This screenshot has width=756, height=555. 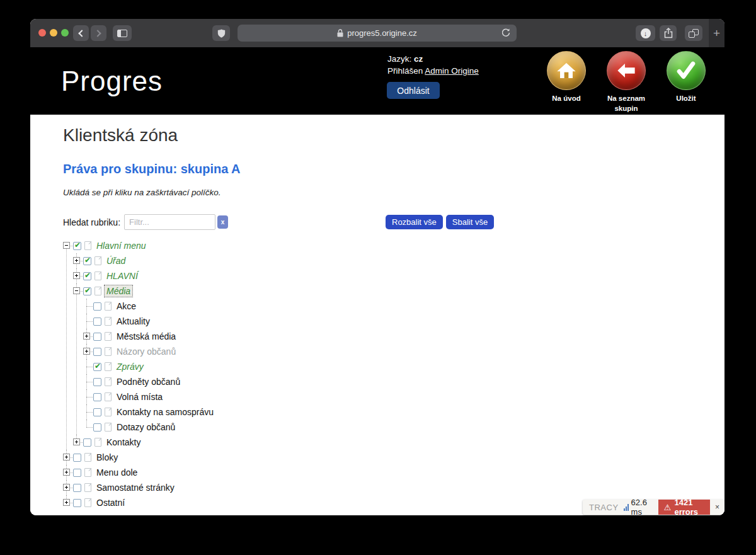 What do you see at coordinates (170, 222) in the screenshot?
I see `filter-input` at bounding box center [170, 222].